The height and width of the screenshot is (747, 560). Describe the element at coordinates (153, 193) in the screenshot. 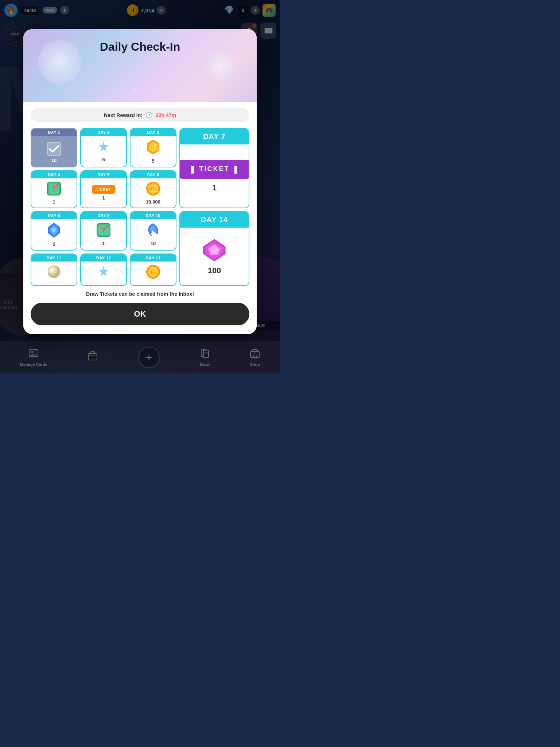

I see `day6-content: BTS 10,000` at that location.